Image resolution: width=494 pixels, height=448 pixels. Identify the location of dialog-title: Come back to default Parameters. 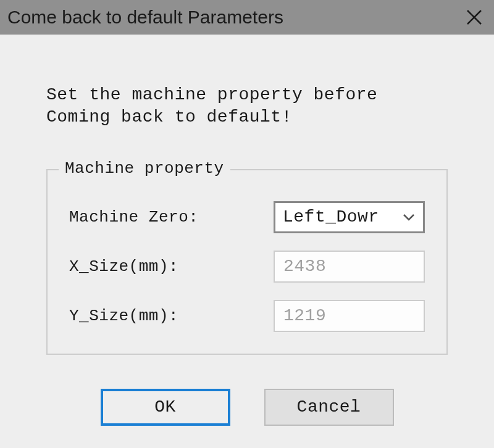
(146, 17).